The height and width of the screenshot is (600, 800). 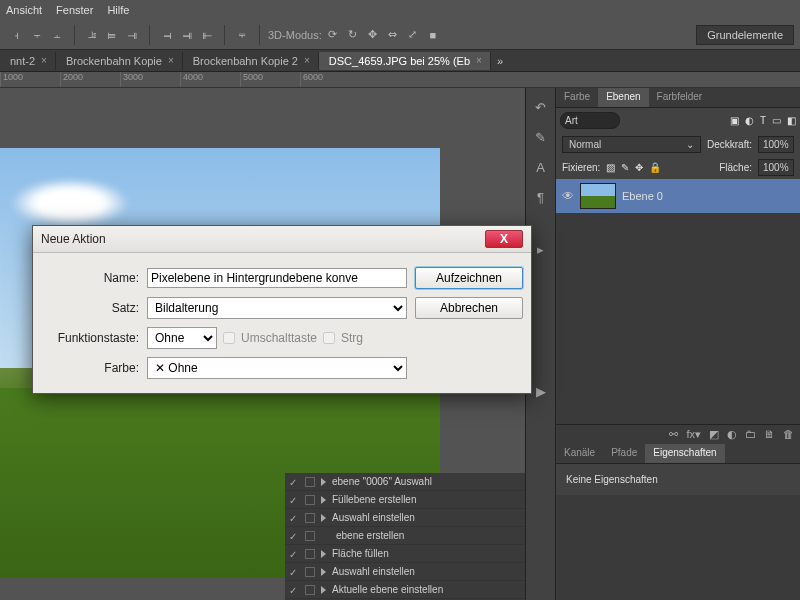 I want to click on shift-label: Umschalttaste, so click(x=279, y=338).